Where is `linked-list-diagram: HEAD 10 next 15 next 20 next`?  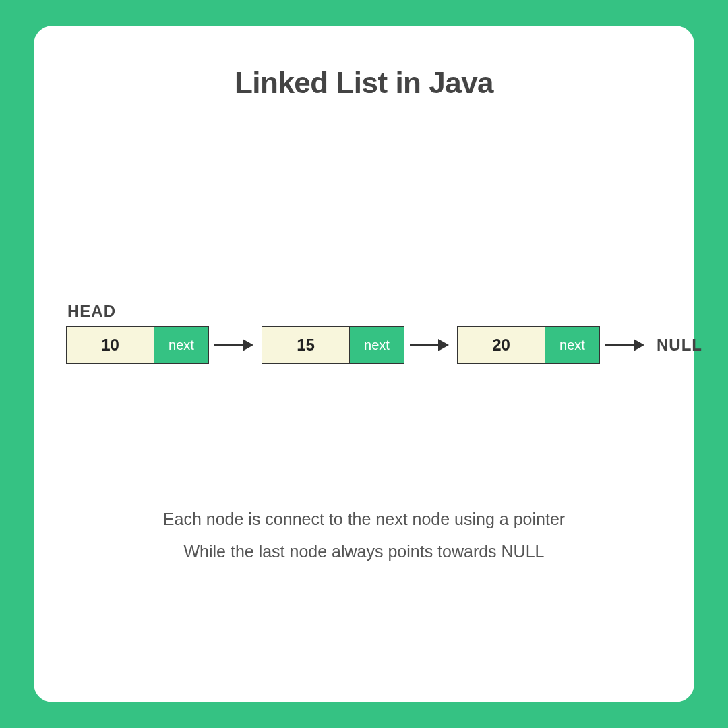 linked-list-diagram: HEAD 10 next 15 next 20 next is located at coordinates (364, 333).